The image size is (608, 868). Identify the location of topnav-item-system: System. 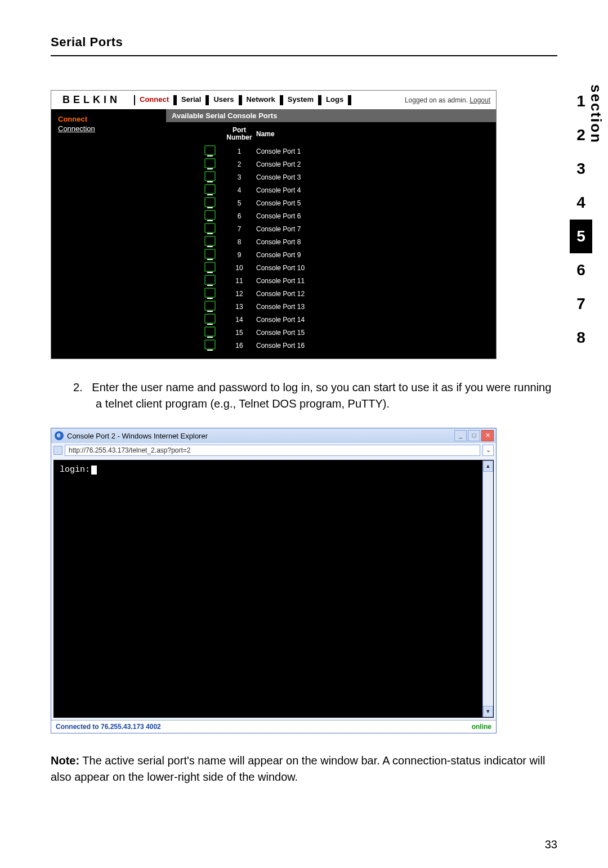
(301, 99).